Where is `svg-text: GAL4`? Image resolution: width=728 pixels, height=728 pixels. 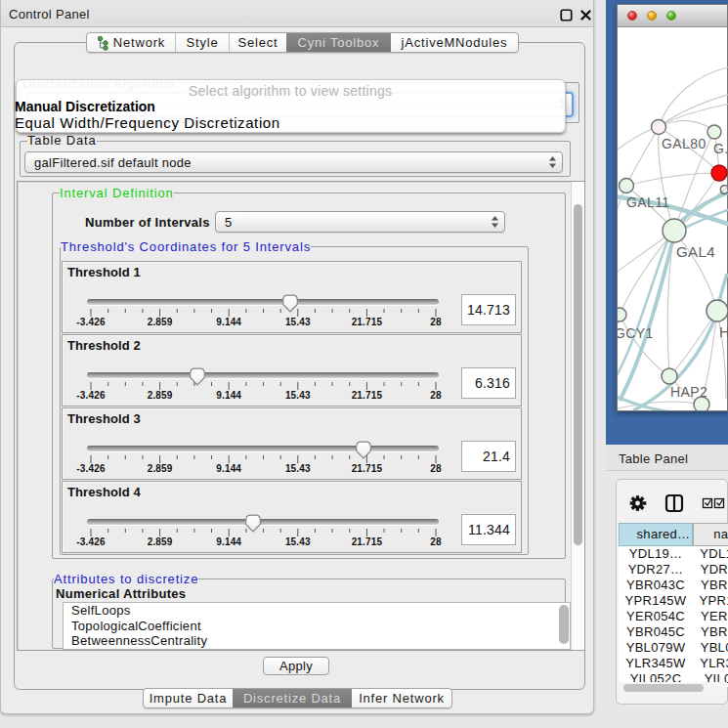 svg-text: GAL4 is located at coordinates (696, 252).